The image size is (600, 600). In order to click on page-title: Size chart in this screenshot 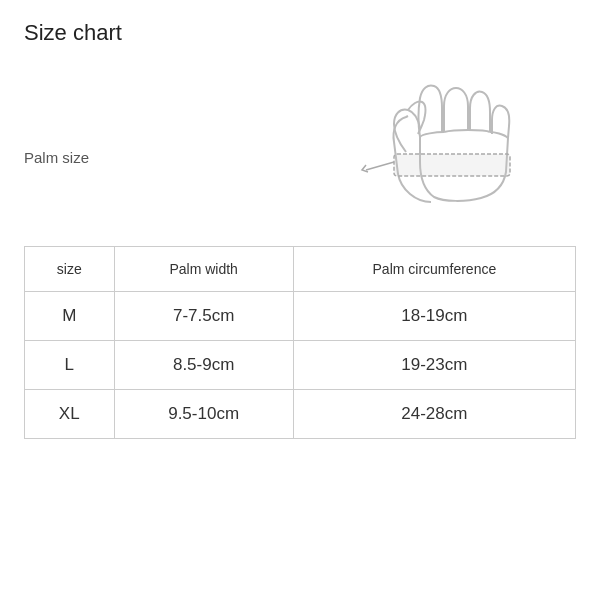, I will do `click(300, 33)`.